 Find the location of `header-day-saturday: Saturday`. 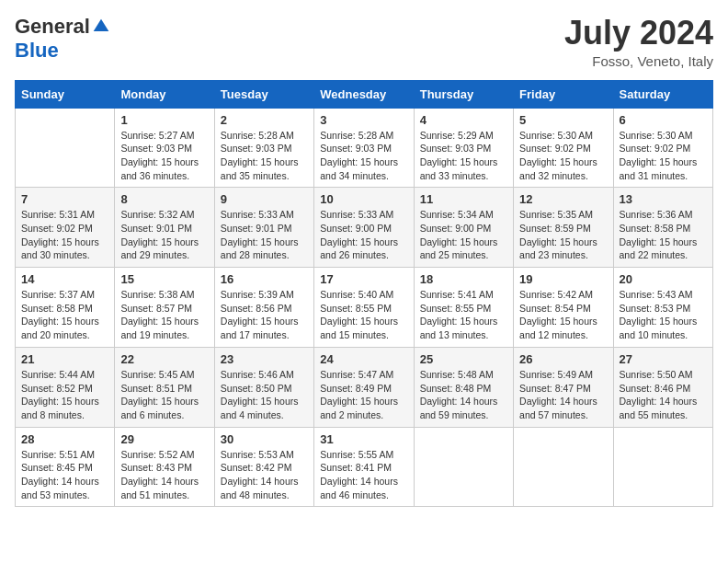

header-day-saturday: Saturday is located at coordinates (663, 94).